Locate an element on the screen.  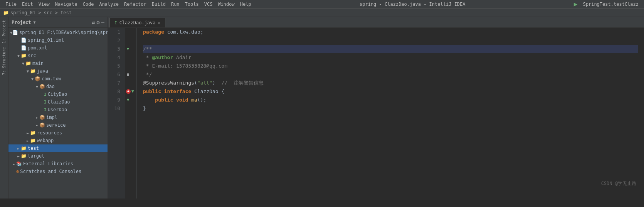
tree-label-service: service is located at coordinates (56, 125).